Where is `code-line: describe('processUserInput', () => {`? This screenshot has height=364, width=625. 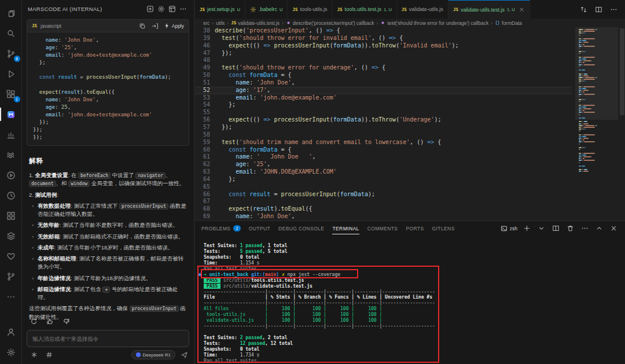 code-line: describe('processUserInput', () => { is located at coordinates (394, 31).